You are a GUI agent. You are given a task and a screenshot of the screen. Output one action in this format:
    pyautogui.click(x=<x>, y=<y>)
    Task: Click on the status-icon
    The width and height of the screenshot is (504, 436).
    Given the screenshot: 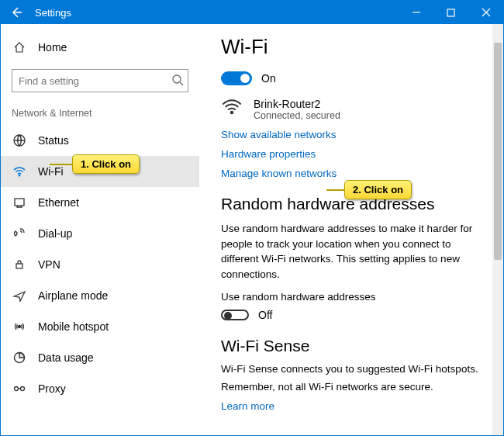 What is the action you would take?
    pyautogui.click(x=19, y=140)
    